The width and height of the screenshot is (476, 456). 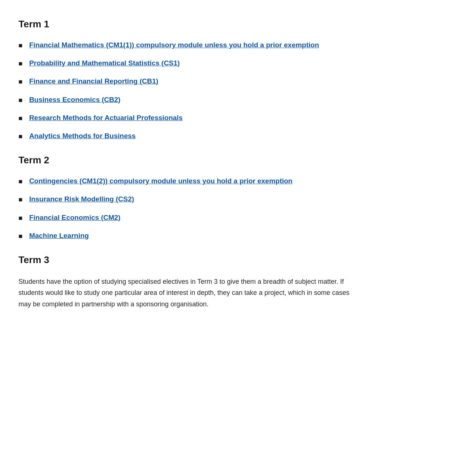 What do you see at coordinates (238, 136) in the screenshot?
I see `list-item: ■Analytics Methods for Business` at bounding box center [238, 136].